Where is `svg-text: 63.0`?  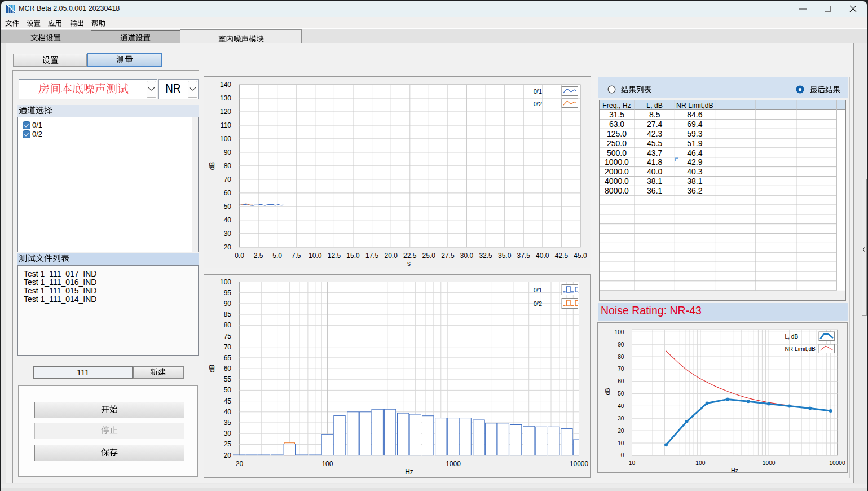
svg-text: 63.0 is located at coordinates (617, 124).